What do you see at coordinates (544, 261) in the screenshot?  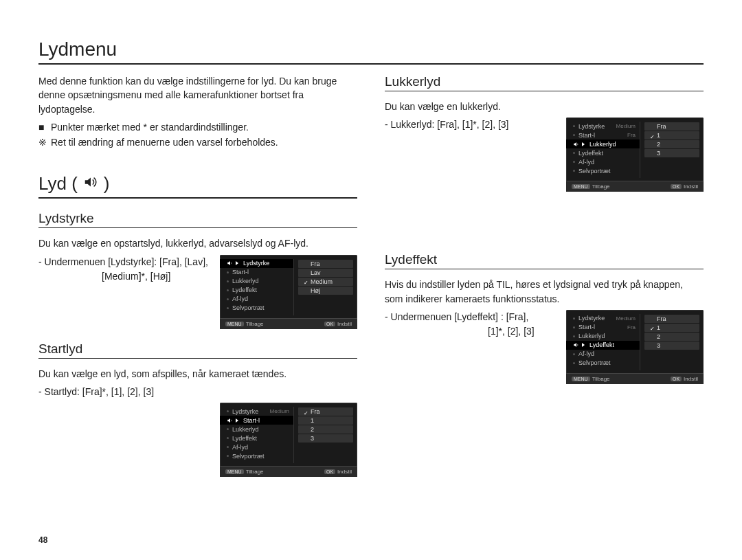 I see `lydeffekt-heading: Lydeffekt` at bounding box center [544, 261].